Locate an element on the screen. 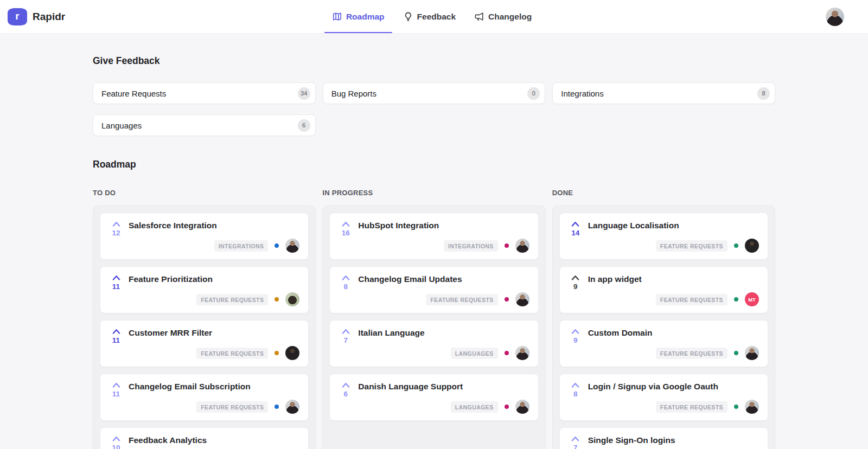  board-card-bug-reports: Bug Reports 0 is located at coordinates (434, 93).